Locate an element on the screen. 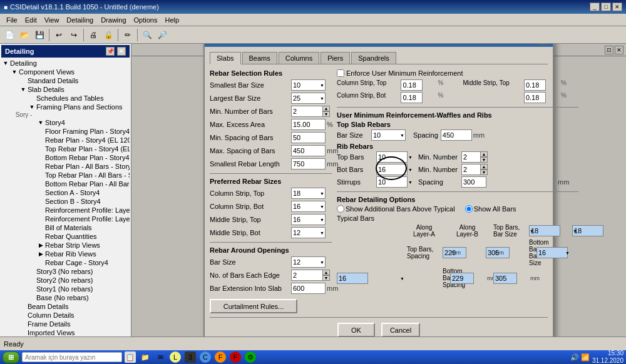  minimize-btn: _ is located at coordinates (595, 7).